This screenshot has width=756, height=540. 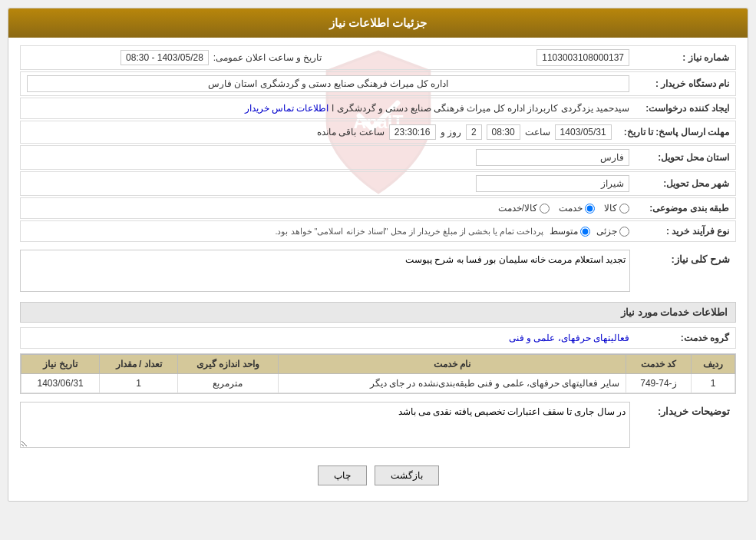 What do you see at coordinates (474, 132) in the screenshot?
I see `rooz-box: 2` at bounding box center [474, 132].